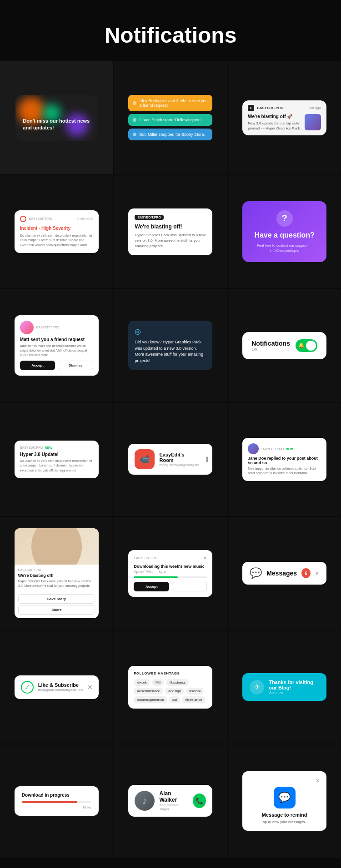 The width and height of the screenshot is (341, 868). I want to click on reply-avatar, so click(253, 449).